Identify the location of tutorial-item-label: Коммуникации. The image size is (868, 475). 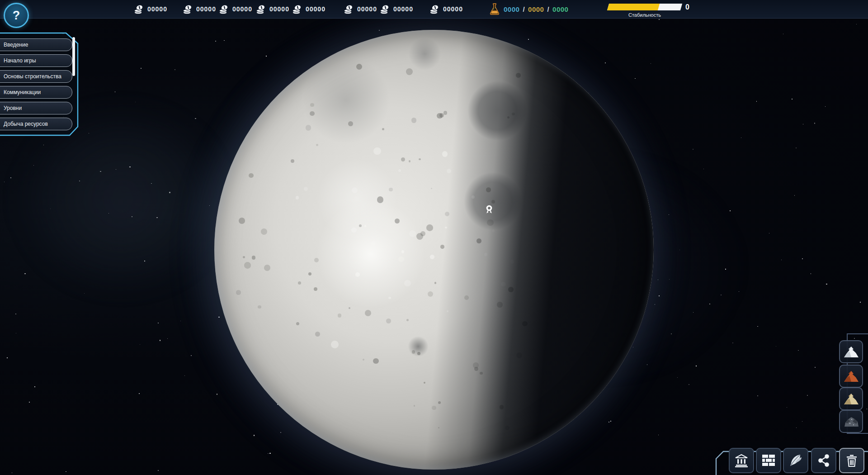
(20, 92).